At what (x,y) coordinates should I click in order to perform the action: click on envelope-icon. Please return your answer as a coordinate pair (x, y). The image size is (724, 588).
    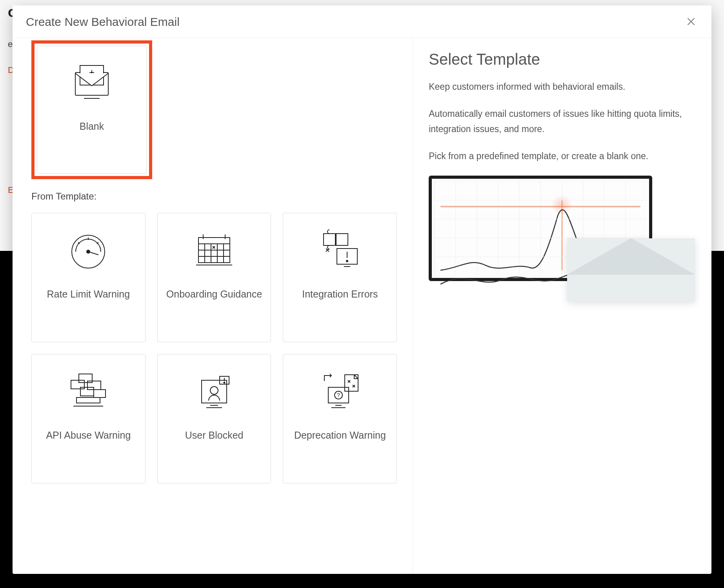
    Looking at the image, I should click on (631, 270).